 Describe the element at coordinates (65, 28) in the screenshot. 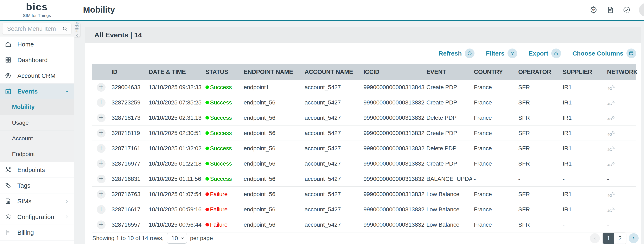

I see `search-icon` at that location.